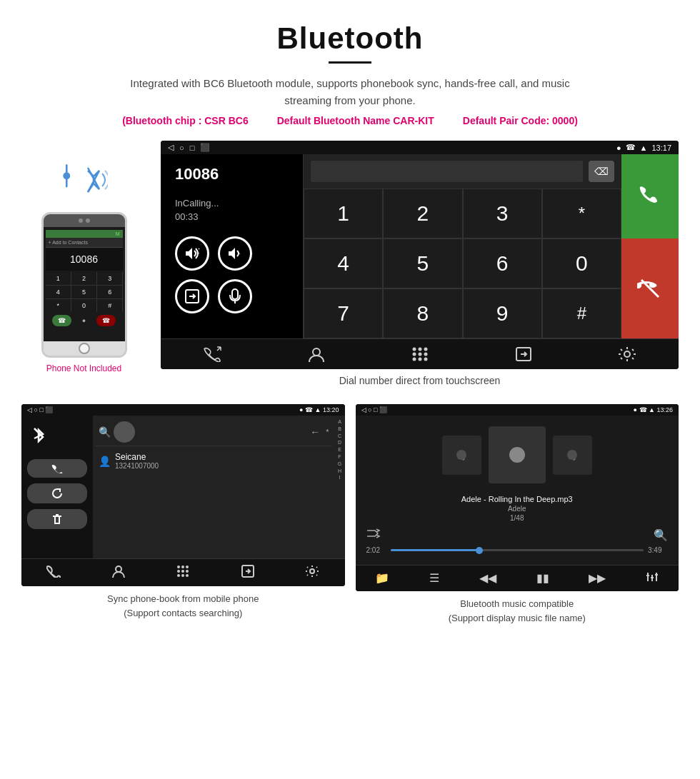  What do you see at coordinates (340, 443) in the screenshot?
I see `pb-alpha-d: D` at bounding box center [340, 443].